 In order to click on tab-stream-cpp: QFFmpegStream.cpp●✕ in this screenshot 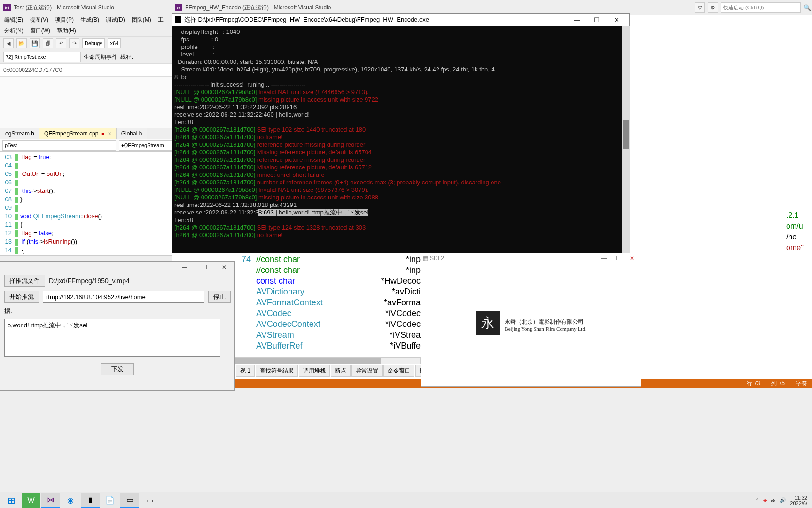, I will do `click(78, 134)`.